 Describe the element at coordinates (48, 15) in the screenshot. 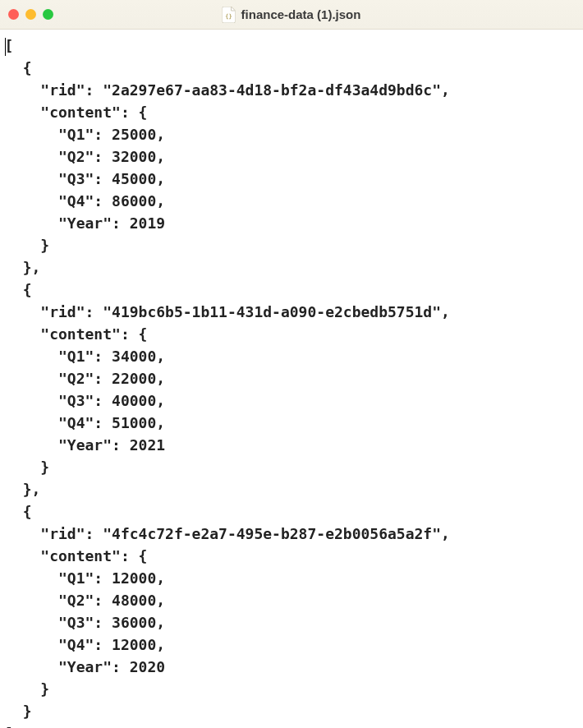

I see `zoom-button` at that location.